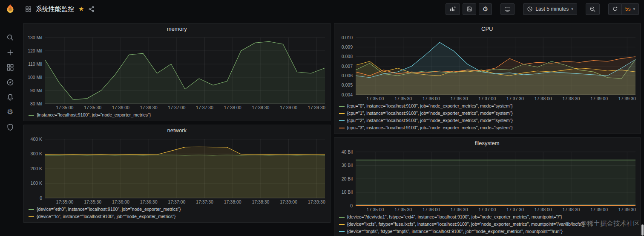 This screenshot has height=236, width=644. I want to click on server-admin-shield-icon, so click(10, 127).